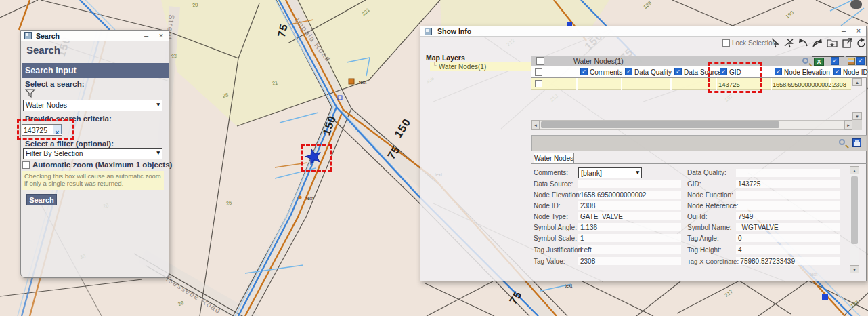  Describe the element at coordinates (69, 144) in the screenshot. I see `filter-label: Select a filter (optional):` at that location.